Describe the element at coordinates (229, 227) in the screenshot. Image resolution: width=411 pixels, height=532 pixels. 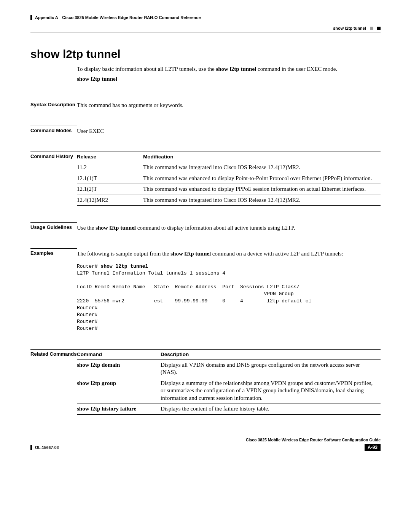
I see `section-body: Use the show l2tp tunnel command to disp…` at that location.